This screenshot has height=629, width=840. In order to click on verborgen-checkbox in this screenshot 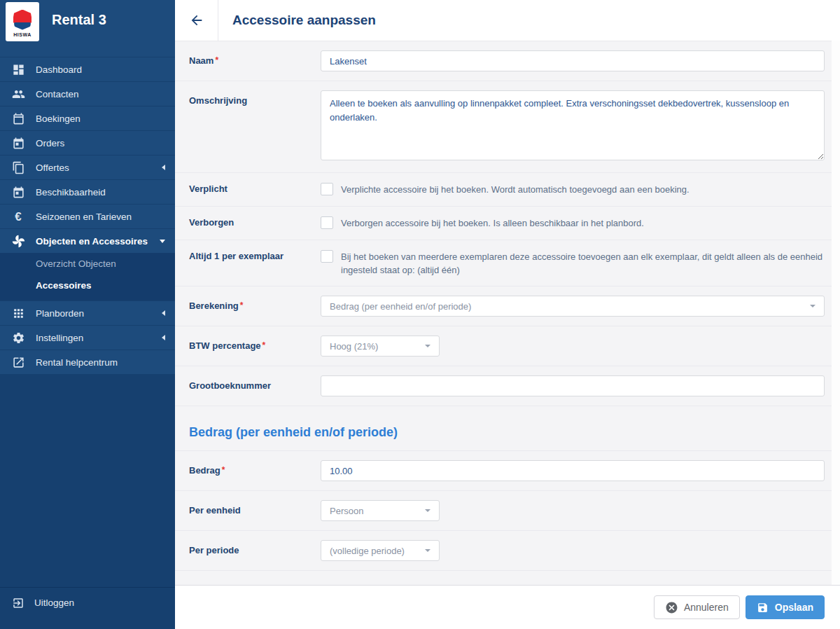, I will do `click(327, 223)`.